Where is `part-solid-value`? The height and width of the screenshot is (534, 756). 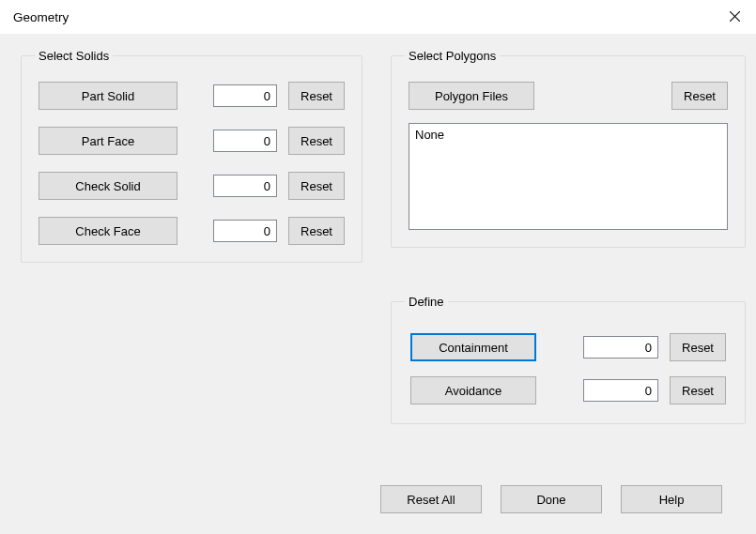
part-solid-value is located at coordinates (245, 96).